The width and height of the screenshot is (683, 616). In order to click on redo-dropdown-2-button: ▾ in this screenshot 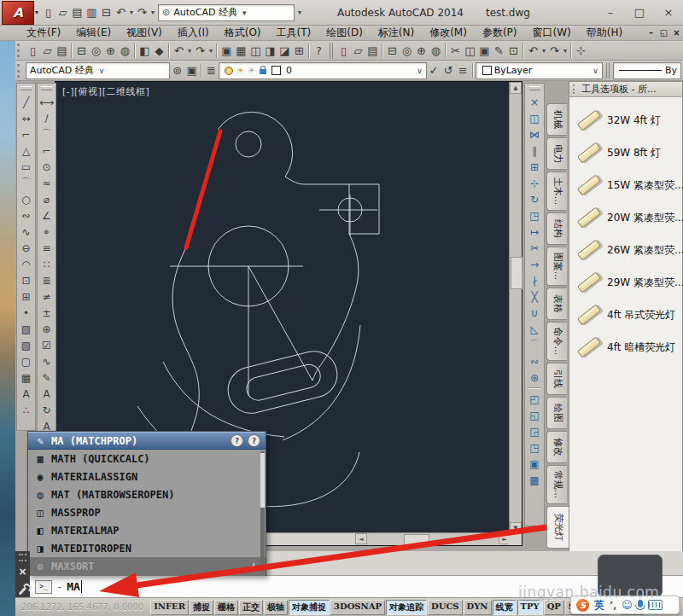, I will do `click(565, 51)`.